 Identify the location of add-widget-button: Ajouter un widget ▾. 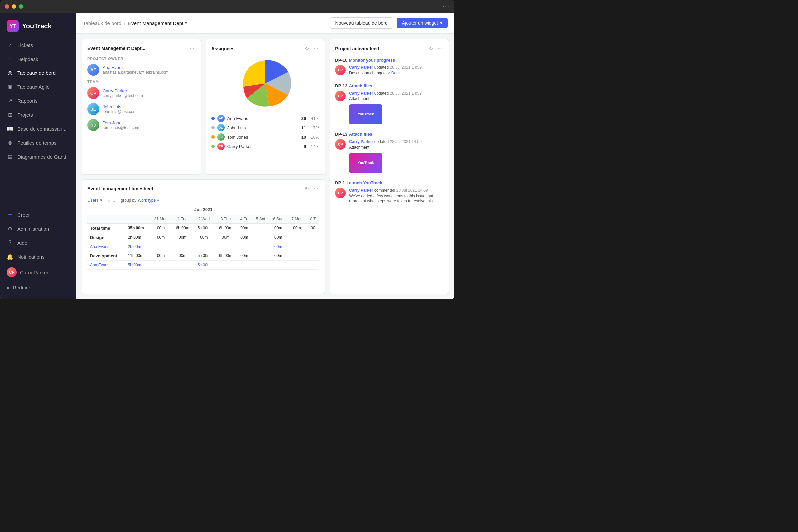
(422, 23).